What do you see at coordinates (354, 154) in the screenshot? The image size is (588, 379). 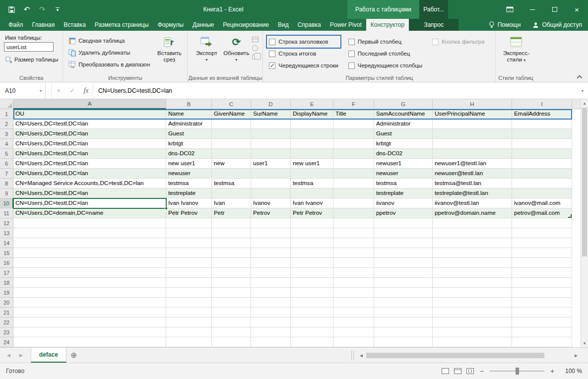 I see `cell-F5` at bounding box center [354, 154].